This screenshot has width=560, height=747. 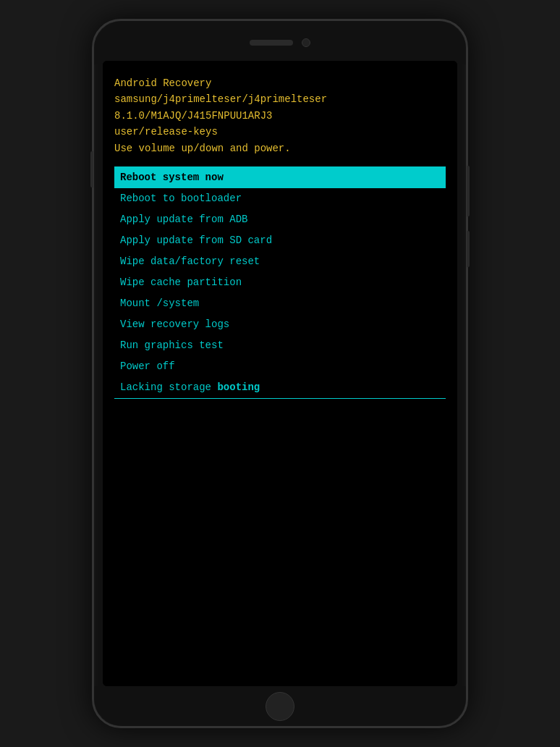 I want to click on power-button, so click(x=468, y=191).